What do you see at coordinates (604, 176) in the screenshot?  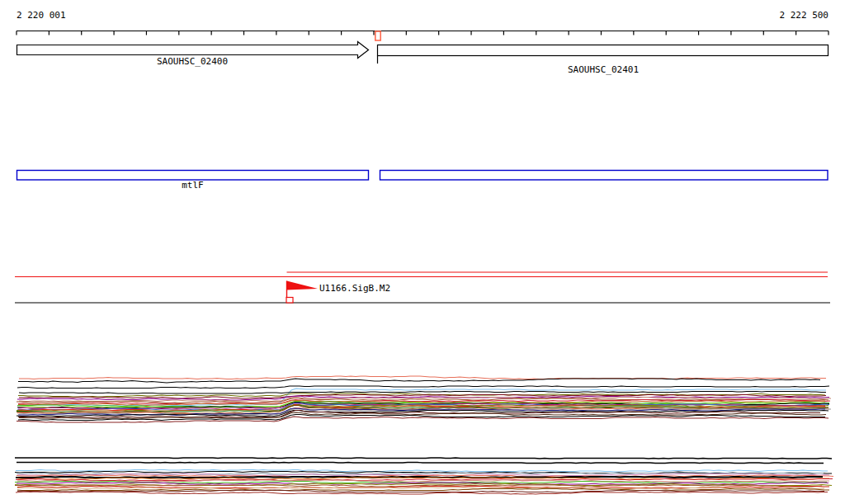 I see `operon-box-right` at bounding box center [604, 176].